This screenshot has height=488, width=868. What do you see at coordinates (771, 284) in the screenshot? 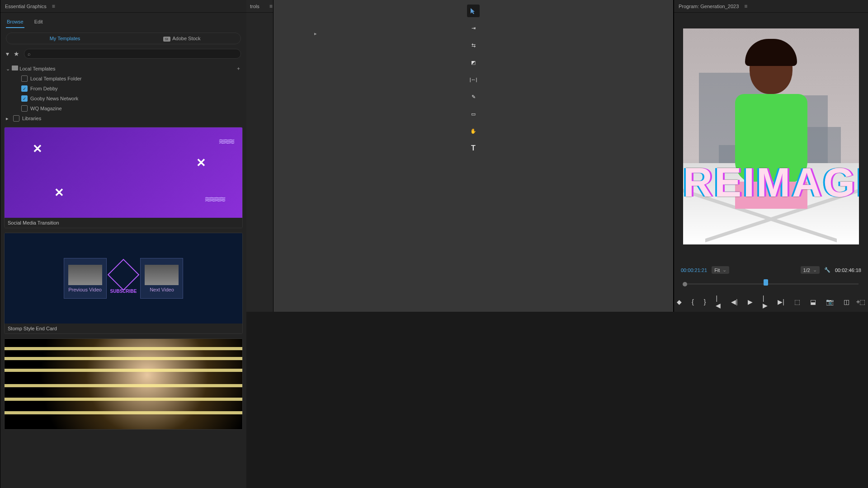
I see `program-scrubber` at bounding box center [771, 284].